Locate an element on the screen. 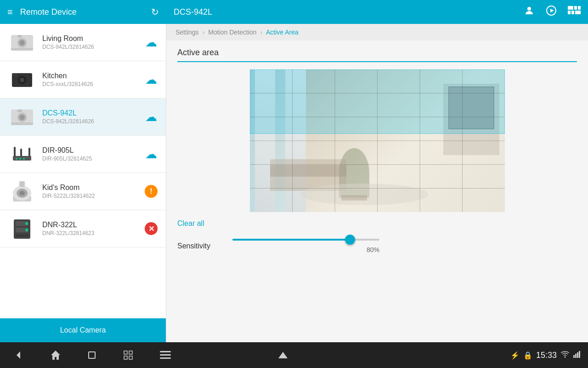  device-name-kitchen: Kitchen is located at coordinates (93, 76).